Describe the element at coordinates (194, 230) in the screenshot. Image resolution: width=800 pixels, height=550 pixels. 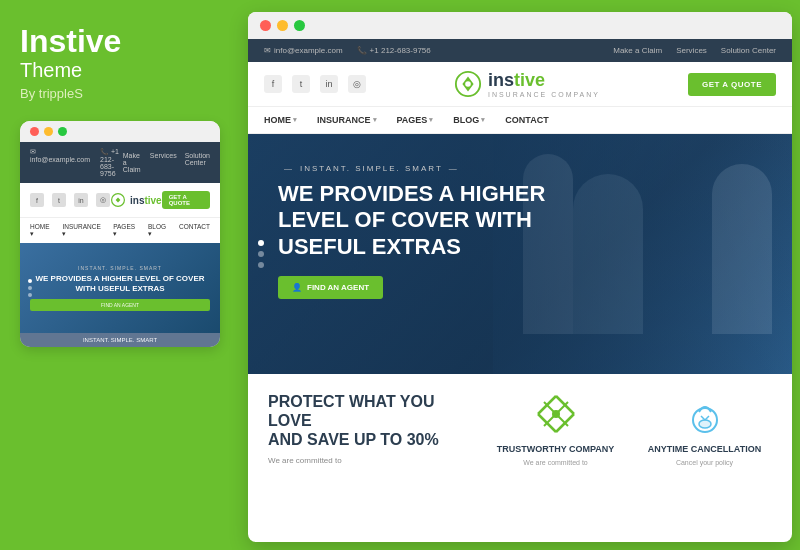
I see `mini-nav-contact: CONTACT` at that location.